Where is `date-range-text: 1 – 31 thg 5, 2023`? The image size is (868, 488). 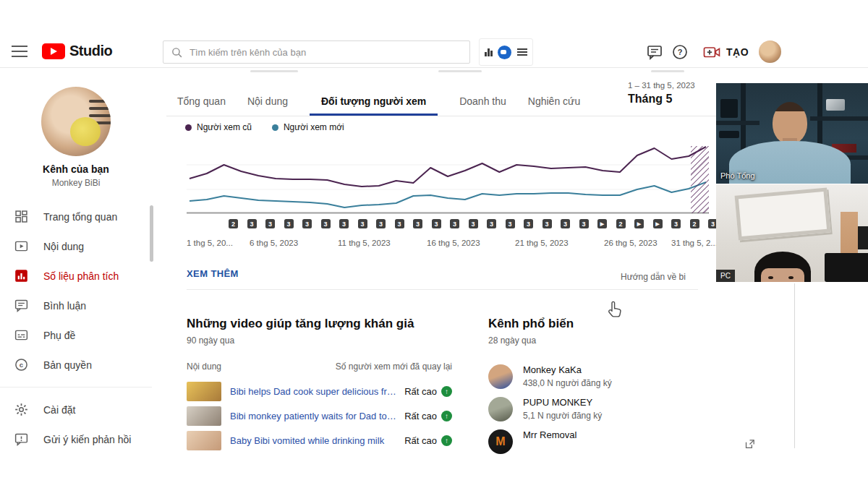 date-range-text: 1 – 31 thg 5, 2023 is located at coordinates (675, 85).